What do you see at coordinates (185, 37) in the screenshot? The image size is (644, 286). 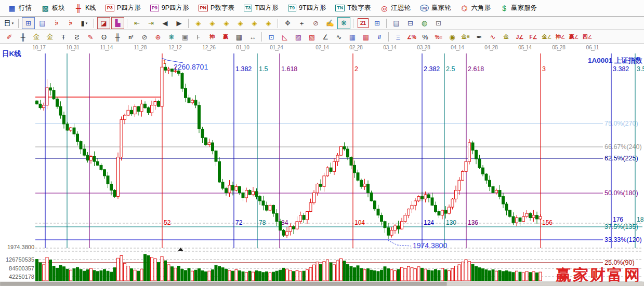 I see `grid-circle-tool: ▣` at bounding box center [185, 37].